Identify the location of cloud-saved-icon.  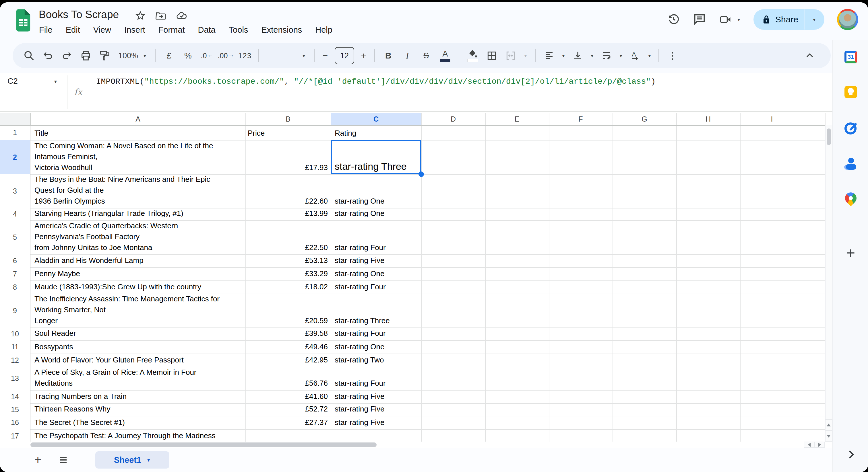
(182, 16).